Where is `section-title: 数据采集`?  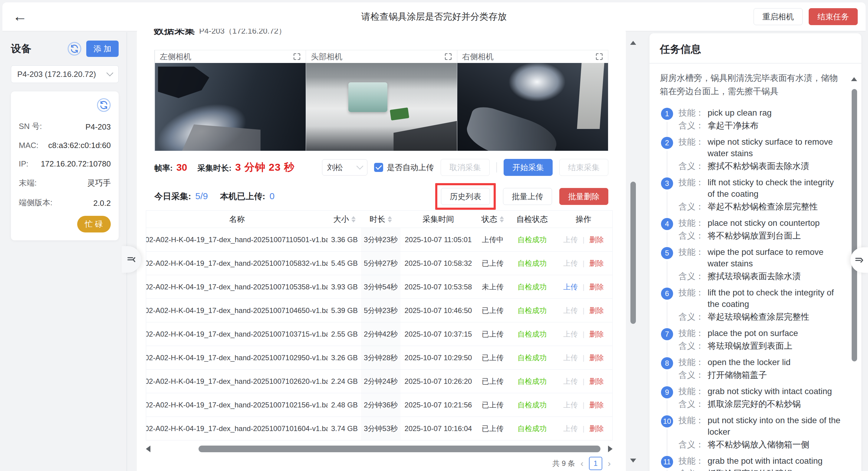 section-title: 数据采集 is located at coordinates (174, 32).